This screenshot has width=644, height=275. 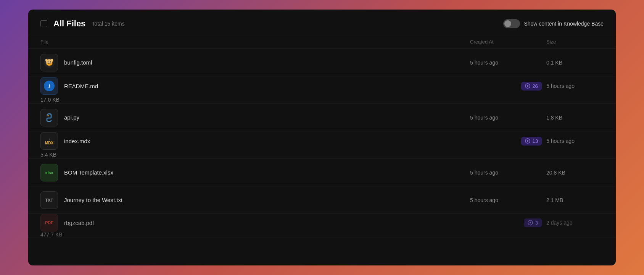 I want to click on file-name: README.md, so click(x=81, y=86).